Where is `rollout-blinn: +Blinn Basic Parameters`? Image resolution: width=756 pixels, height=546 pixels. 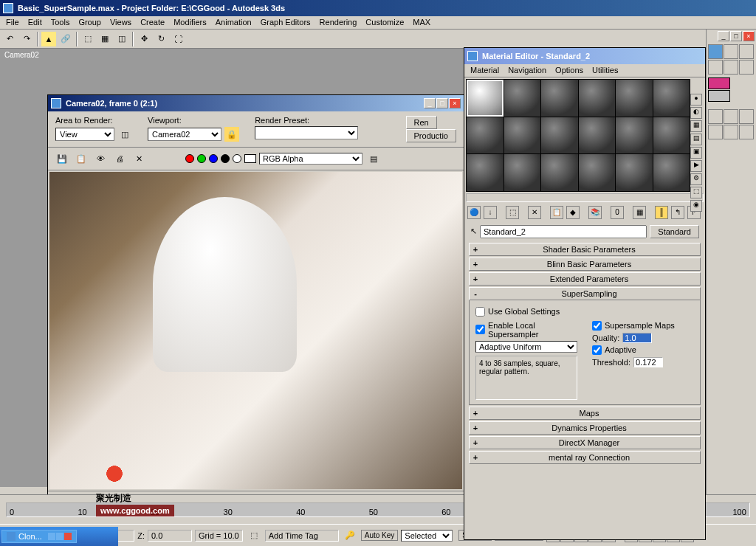 rollout-blinn: +Blinn Basic Parameters is located at coordinates (585, 264).